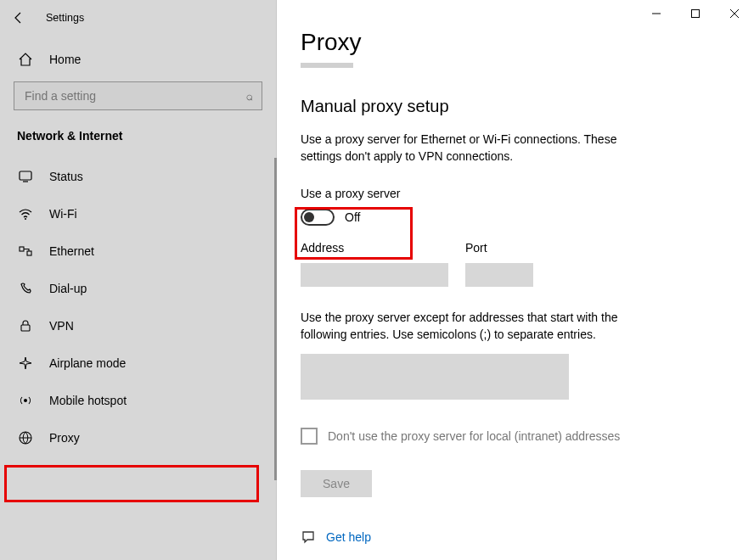 This screenshot has width=754, height=560. What do you see at coordinates (435, 377) in the screenshot?
I see `exceptions-input` at bounding box center [435, 377].